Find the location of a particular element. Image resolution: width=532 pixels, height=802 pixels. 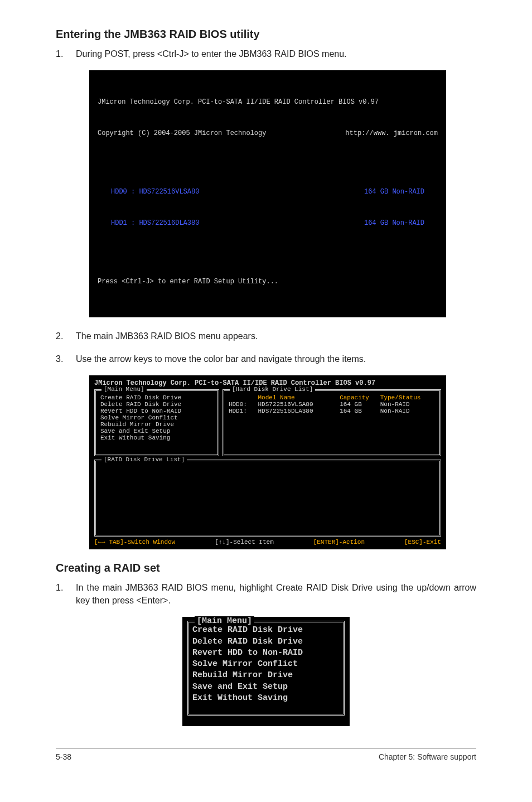

section2-step1: 1. In the main JMB363 RAID BIOS menu, hi… is located at coordinates (266, 594).